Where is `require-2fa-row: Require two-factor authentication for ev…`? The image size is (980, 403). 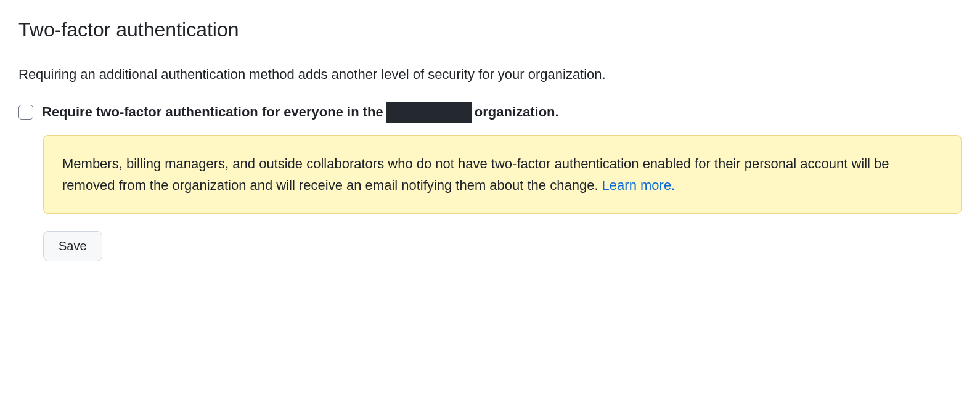
require-2fa-row: Require two-factor authentication for ev… is located at coordinates (490, 112).